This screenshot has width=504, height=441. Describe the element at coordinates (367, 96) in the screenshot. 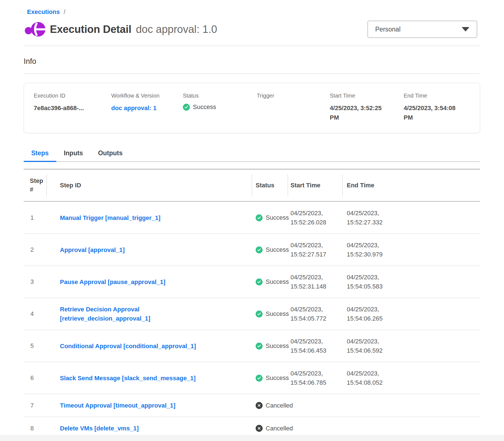

I see `field-label: Start Time` at that location.